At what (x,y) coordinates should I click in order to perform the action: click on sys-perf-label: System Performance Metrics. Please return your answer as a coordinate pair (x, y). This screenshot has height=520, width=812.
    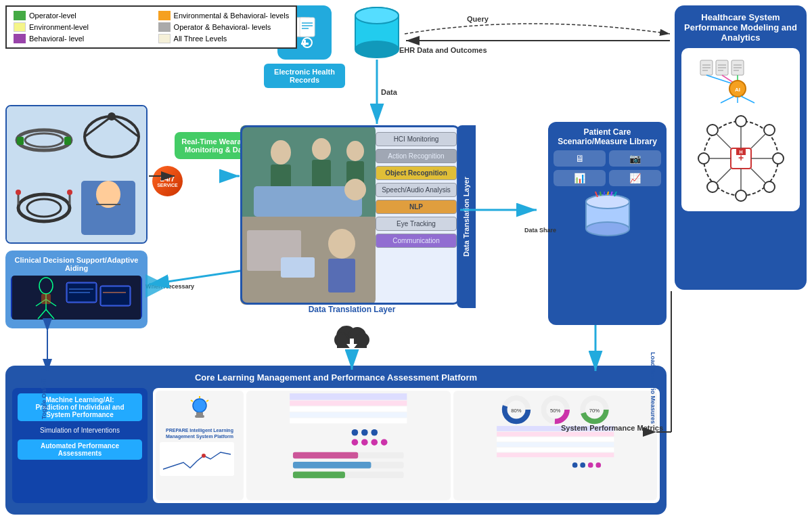
    Looking at the image, I should click on (612, 428).